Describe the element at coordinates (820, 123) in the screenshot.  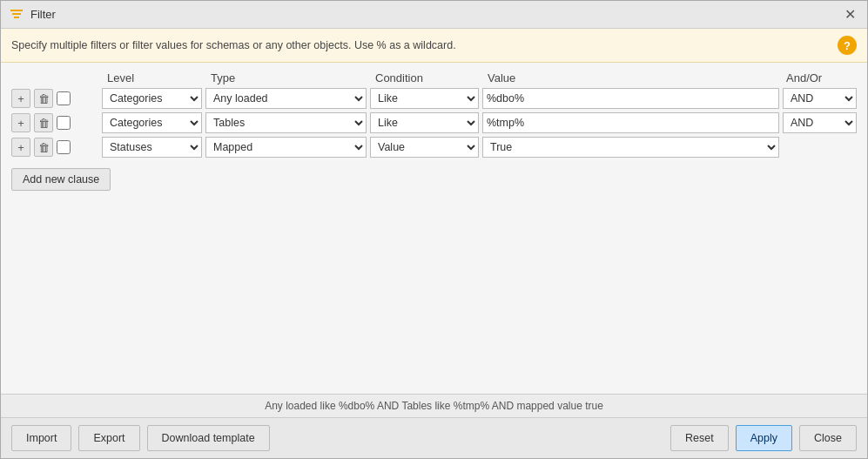
I see `row-2-andor-cell: AND OR` at that location.